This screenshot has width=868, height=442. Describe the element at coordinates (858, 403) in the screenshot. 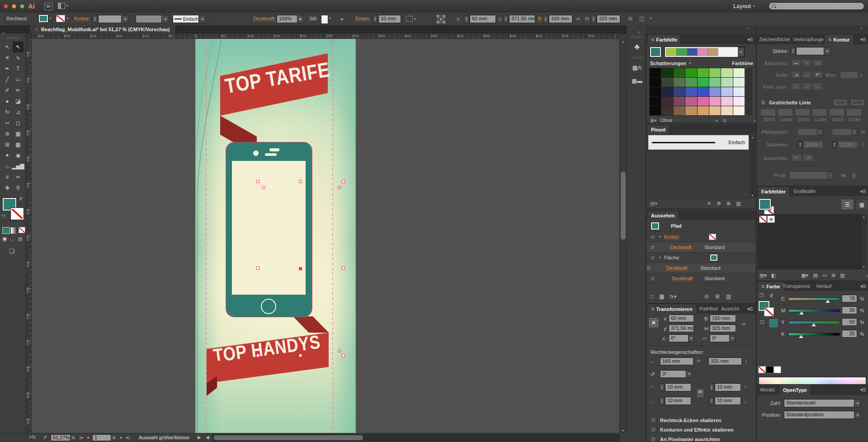

I see `zahl-dropdown-arrow: ▼` at that location.